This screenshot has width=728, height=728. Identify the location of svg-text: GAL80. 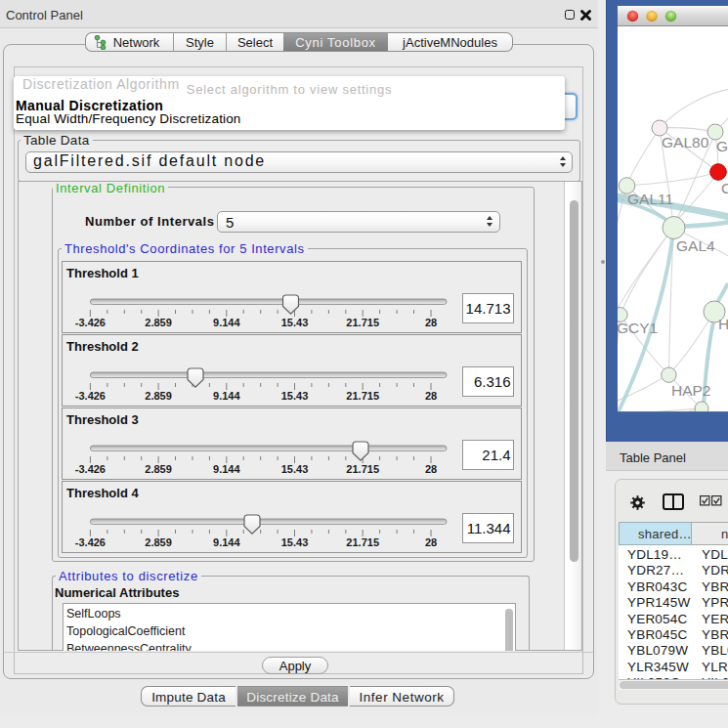
(686, 143).